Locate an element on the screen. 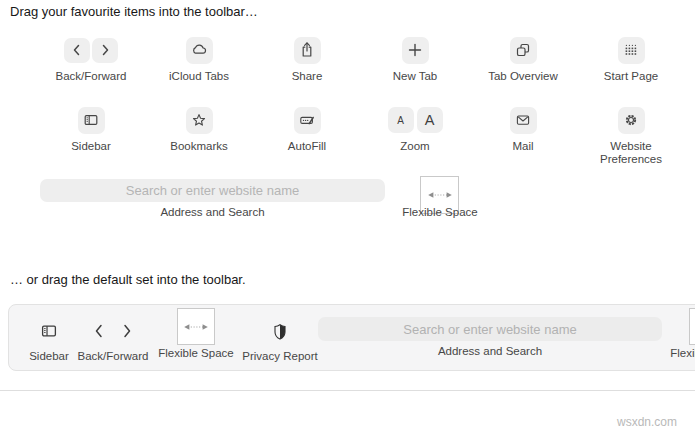  back-button is located at coordinates (77, 50).